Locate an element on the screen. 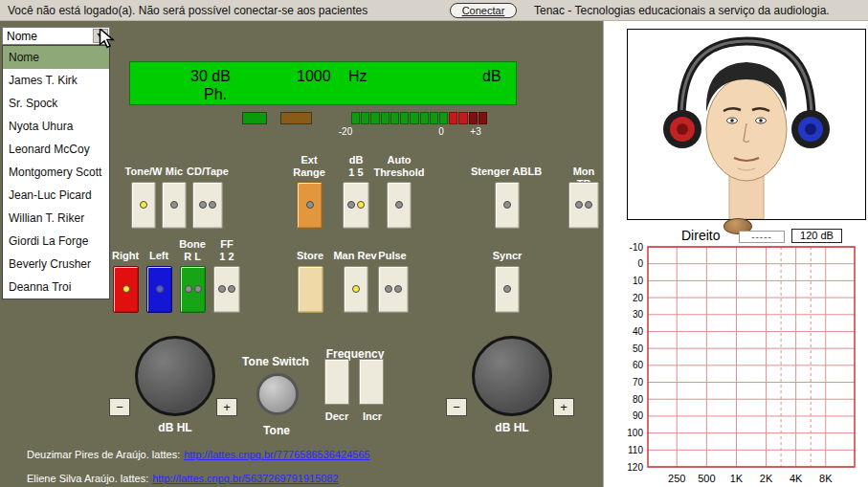 This screenshot has height=487, width=868. right-label: Right is located at coordinates (125, 256).